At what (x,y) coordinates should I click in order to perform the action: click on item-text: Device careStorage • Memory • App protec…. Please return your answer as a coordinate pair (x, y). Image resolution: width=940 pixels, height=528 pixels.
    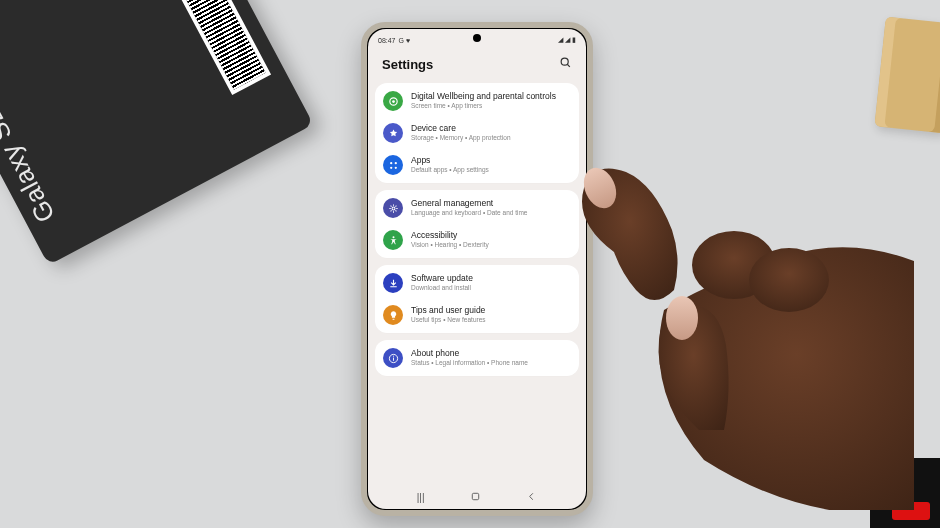
    Looking at the image, I should click on (461, 133).